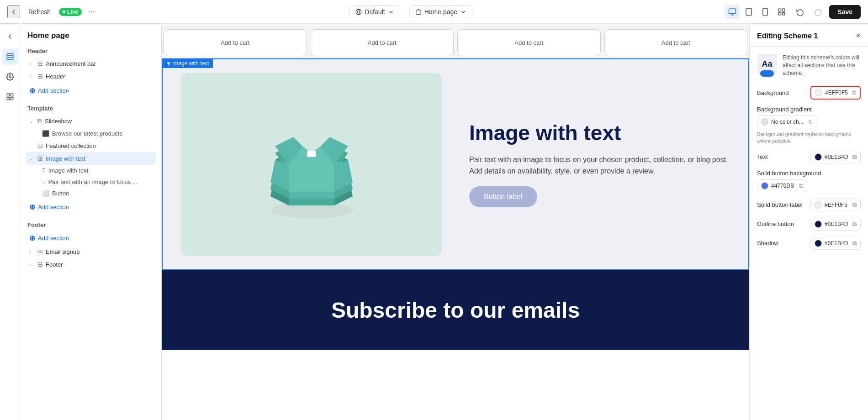  I want to click on solid-button-label-row: Solid button label #EFF0F5 ⧉, so click(809, 205).